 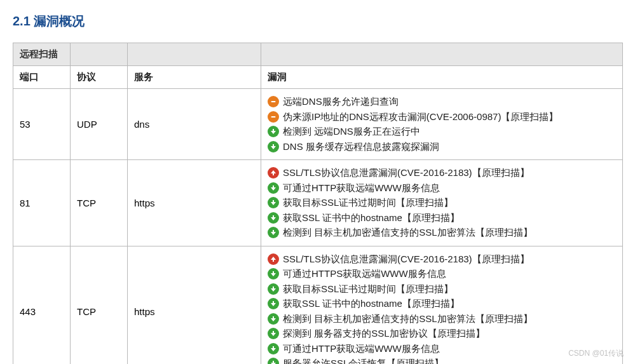 I want to click on cell-protocol: UDP, so click(x=99, y=125).